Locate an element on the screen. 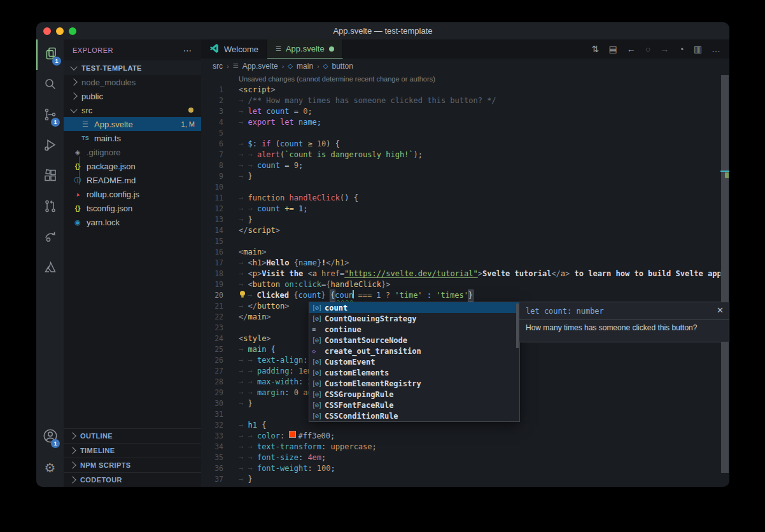 The width and height of the screenshot is (765, 532). code-line-2: 2→ /** How many times has someone clicke… is located at coordinates (461, 101).